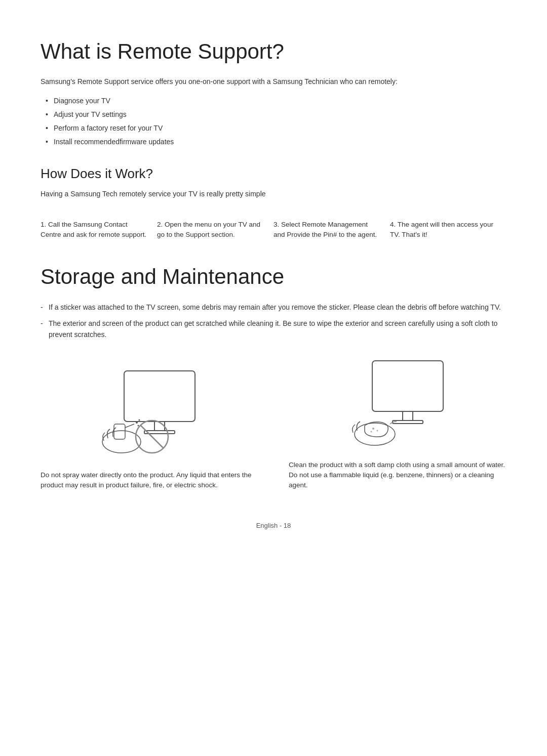  I want to click on wipe-cloth-illustration, so click(398, 404).